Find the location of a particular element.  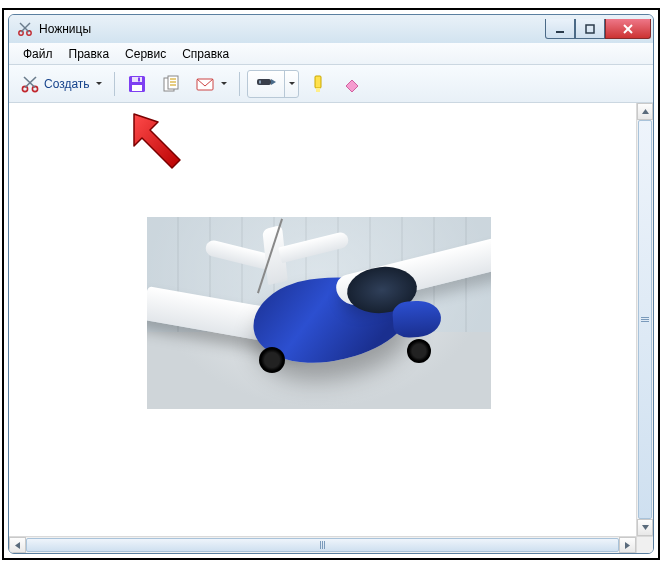

window-title: Ножницы is located at coordinates (65, 29).